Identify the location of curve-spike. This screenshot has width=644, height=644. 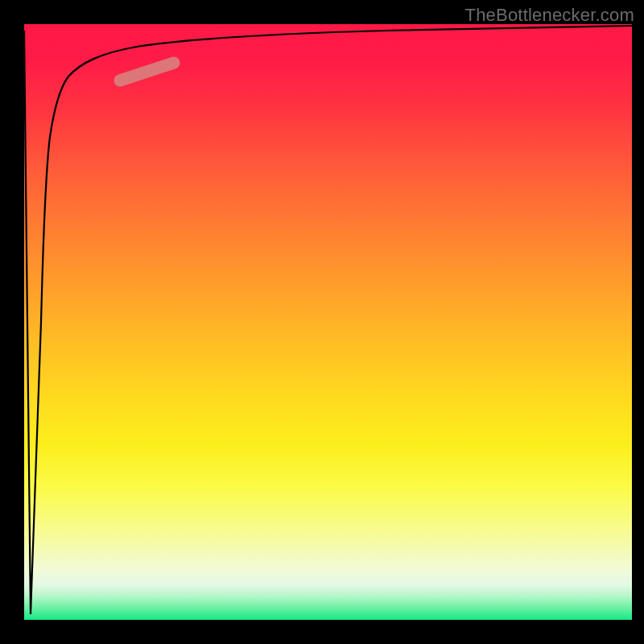
(32, 322).